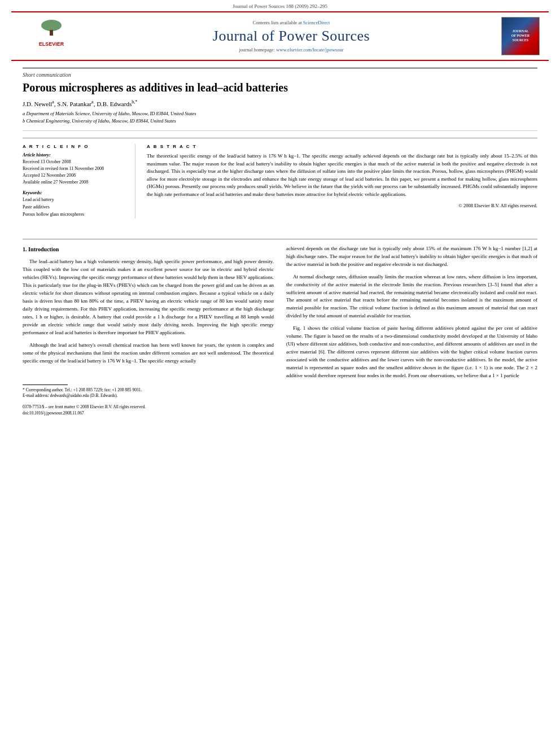 Image resolution: width=560 pixels, height=747 pixels. Describe the element at coordinates (280, 121) in the screenshot. I see `affiliations-block: a Department of Materials Science, Unive…` at that location.